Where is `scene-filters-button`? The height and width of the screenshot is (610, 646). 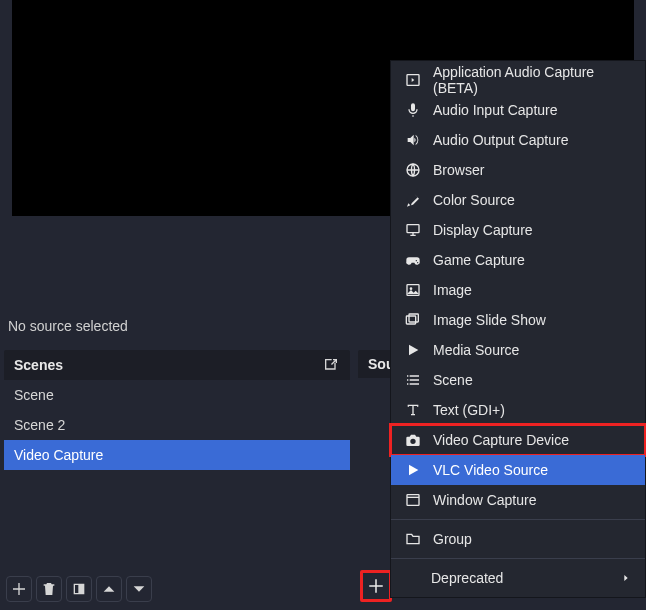 scene-filters-button is located at coordinates (79, 589).